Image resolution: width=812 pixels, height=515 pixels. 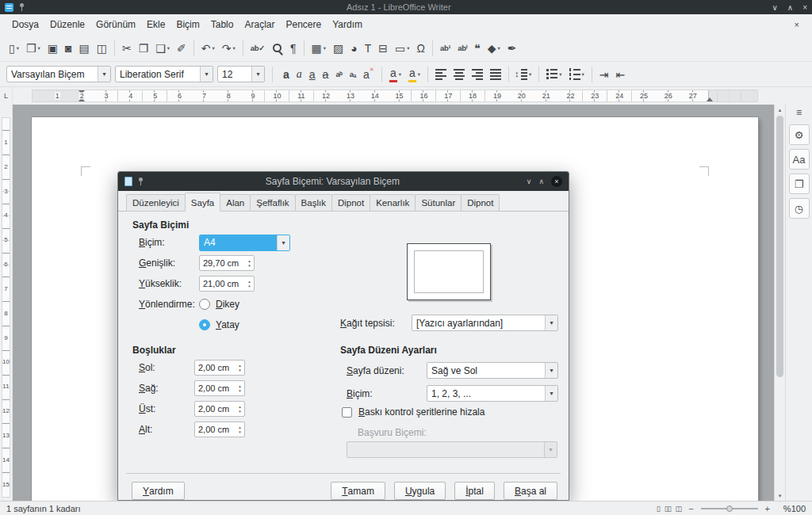 What do you see at coordinates (205, 304) in the screenshot?
I see `portrait-radio` at bounding box center [205, 304].